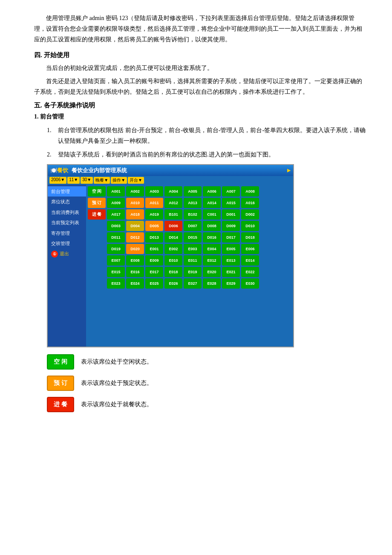 The height and width of the screenshot is (555, 392). What do you see at coordinates (73, 180) in the screenshot?
I see `rs-nav-month: 11▼` at bounding box center [73, 180].